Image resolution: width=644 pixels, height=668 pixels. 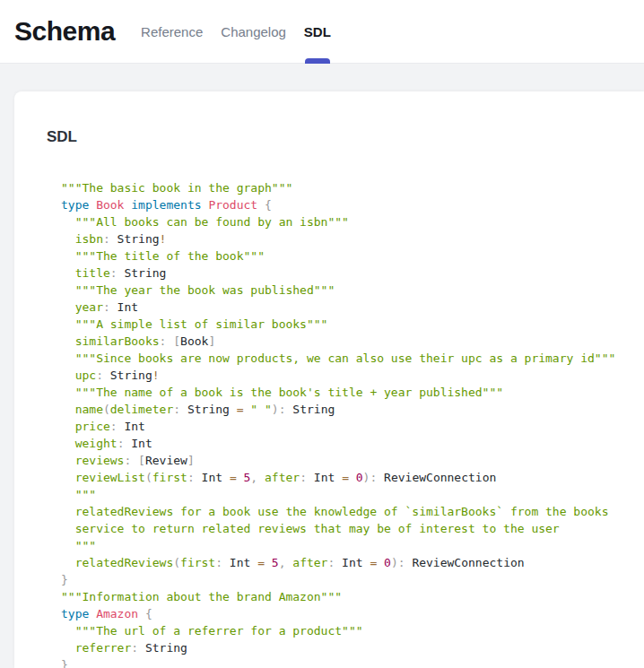 What do you see at coordinates (352, 307) in the screenshot?
I see `code-line: year: Int` at bounding box center [352, 307].